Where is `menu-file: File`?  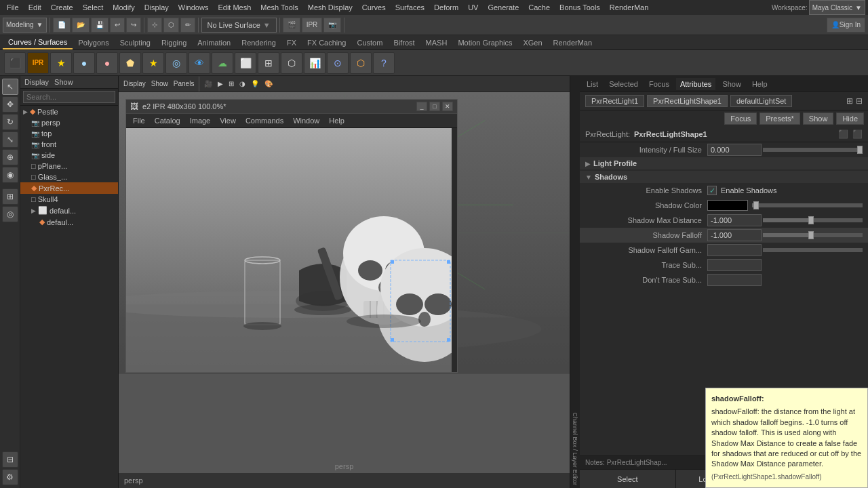
menu-file: File is located at coordinates (13, 7).